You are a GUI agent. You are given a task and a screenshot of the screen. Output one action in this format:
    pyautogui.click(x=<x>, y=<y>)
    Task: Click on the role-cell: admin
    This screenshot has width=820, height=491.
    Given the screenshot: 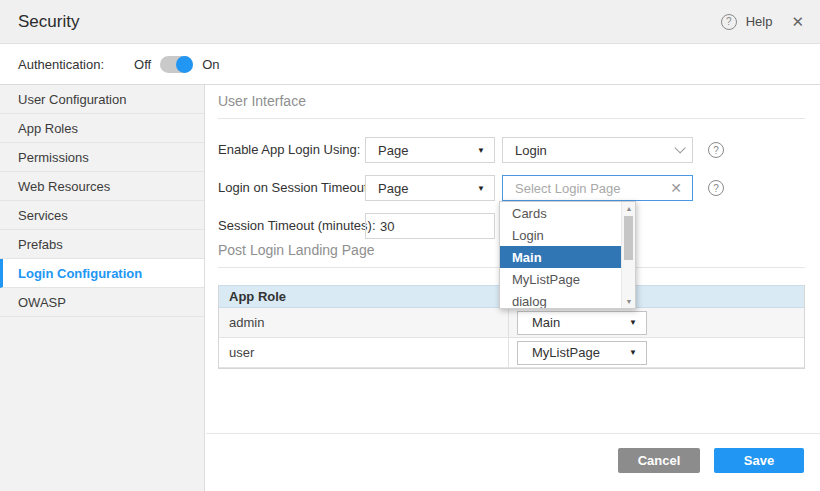 What is the action you would take?
    pyautogui.click(x=364, y=322)
    